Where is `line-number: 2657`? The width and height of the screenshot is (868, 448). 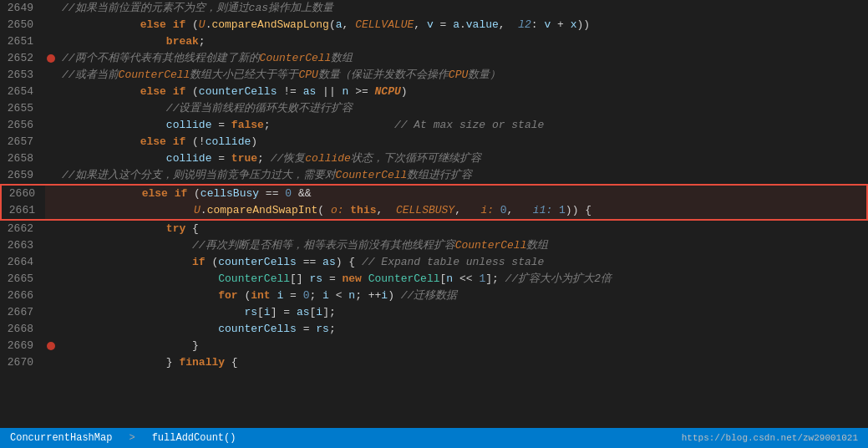
line-number: 2657 is located at coordinates (22, 142).